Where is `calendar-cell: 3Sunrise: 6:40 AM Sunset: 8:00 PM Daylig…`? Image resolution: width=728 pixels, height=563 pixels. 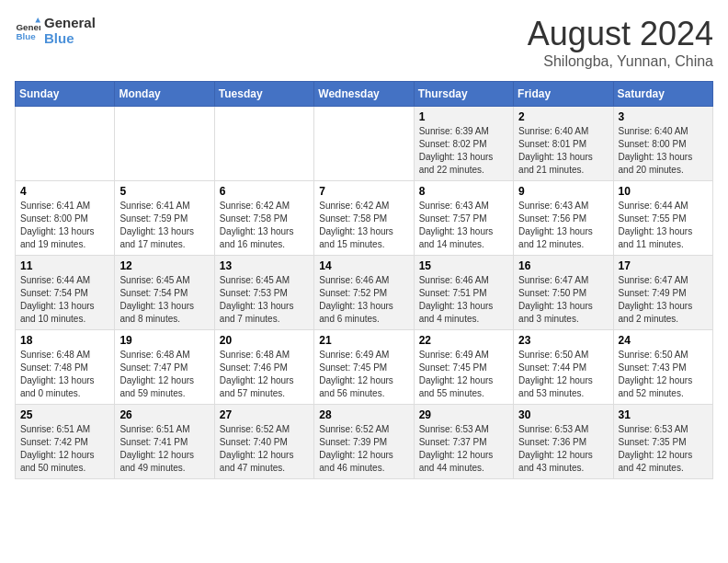 calendar-cell: 3Sunrise: 6:40 AM Sunset: 8:00 PM Daylig… is located at coordinates (663, 144).